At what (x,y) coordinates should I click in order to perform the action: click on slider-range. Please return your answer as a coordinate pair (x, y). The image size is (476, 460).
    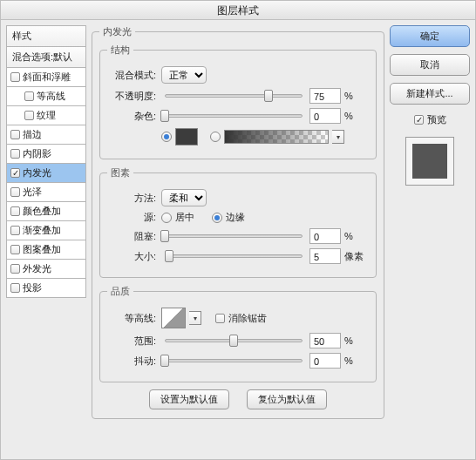
    Looking at the image, I should click on (234, 341).